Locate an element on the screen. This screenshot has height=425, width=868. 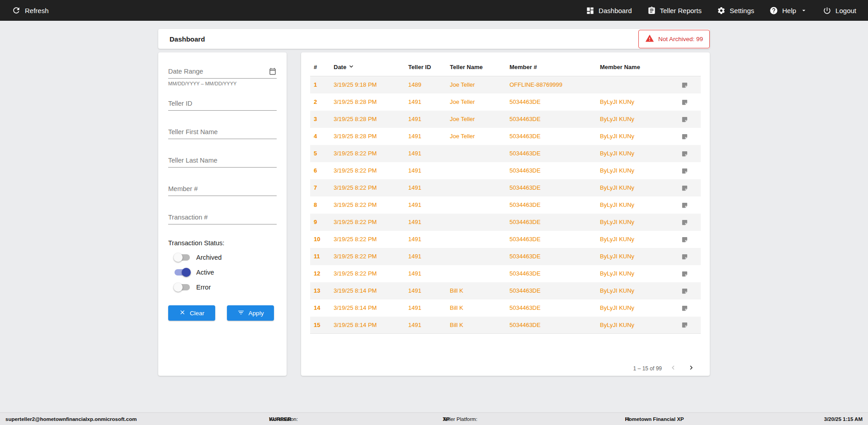
col-teller-id: Teller ID is located at coordinates (425, 67).